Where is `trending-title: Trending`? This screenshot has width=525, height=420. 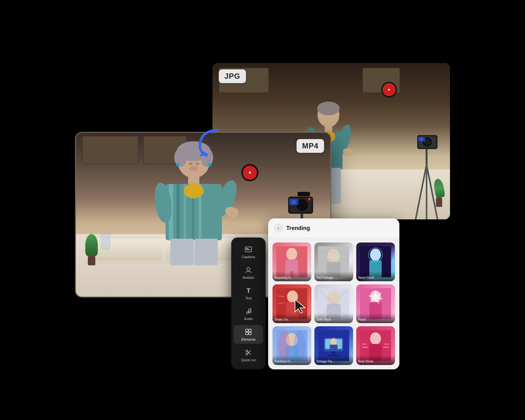
trending-title: Trending is located at coordinates (298, 228).